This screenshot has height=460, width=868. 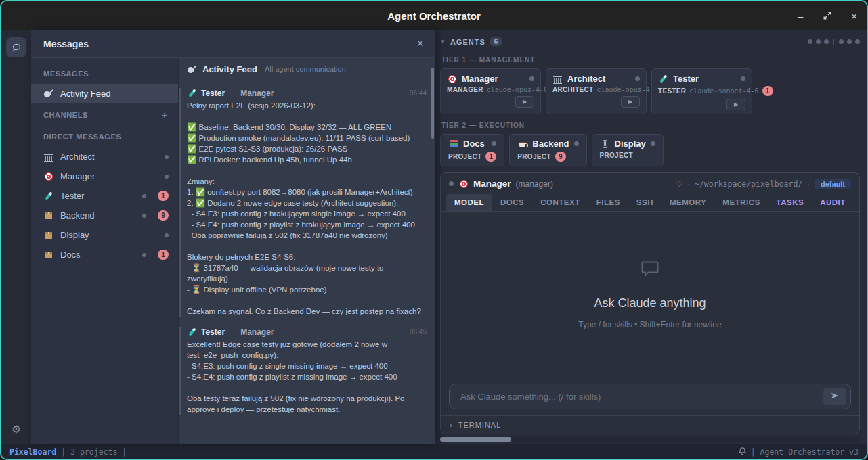 What do you see at coordinates (104, 215) in the screenshot?
I see `dm-item-backend: Backend 9` at bounding box center [104, 215].